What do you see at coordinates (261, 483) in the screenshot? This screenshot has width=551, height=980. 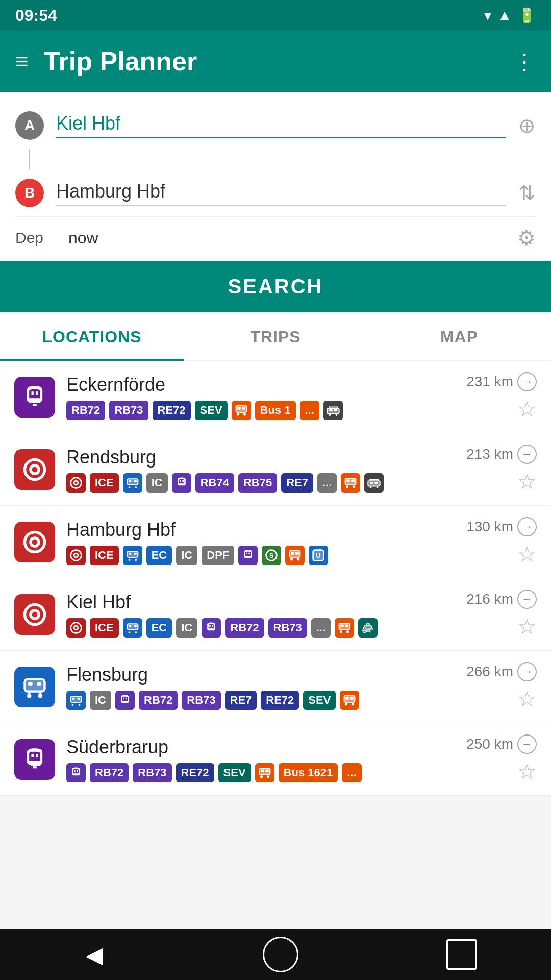 I see `route-badges: ICEICRB74RB75RE7...` at bounding box center [261, 483].